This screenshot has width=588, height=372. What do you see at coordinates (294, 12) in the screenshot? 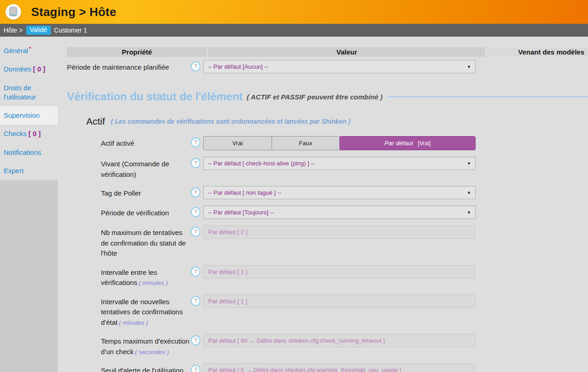
I see `app-header: Staging > Hôte` at bounding box center [294, 12].